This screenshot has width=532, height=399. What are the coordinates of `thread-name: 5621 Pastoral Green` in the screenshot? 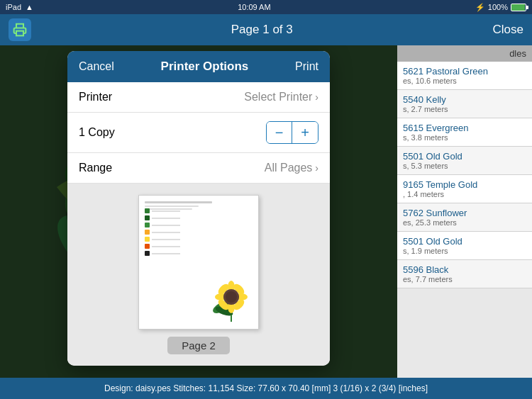 It's located at (465, 71).